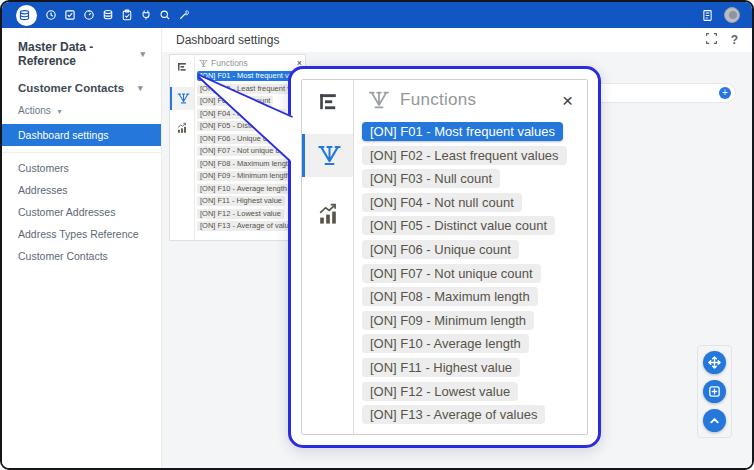 Image resolution: width=754 pixels, height=470 pixels. Describe the element at coordinates (734, 40) in the screenshot. I see `help-button: ?` at that location.